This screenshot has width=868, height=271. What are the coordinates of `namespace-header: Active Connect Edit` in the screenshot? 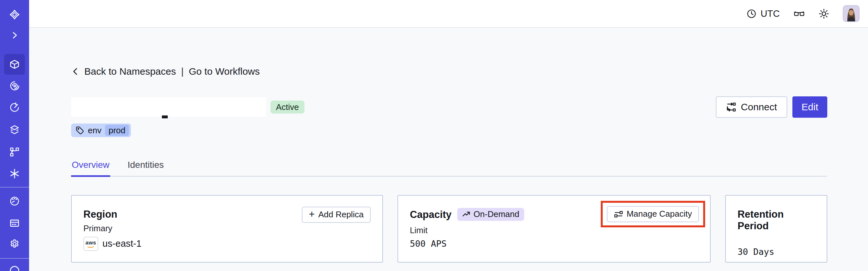 It's located at (449, 107).